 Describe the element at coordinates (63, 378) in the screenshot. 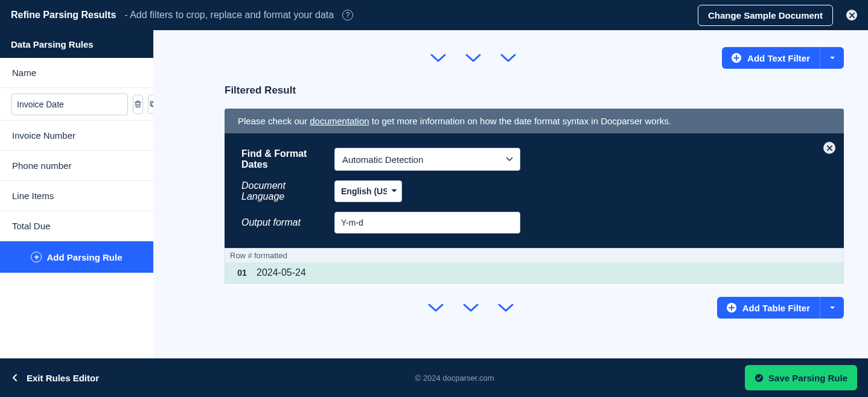

I see `exit-label: Exit Rules Editor` at that location.